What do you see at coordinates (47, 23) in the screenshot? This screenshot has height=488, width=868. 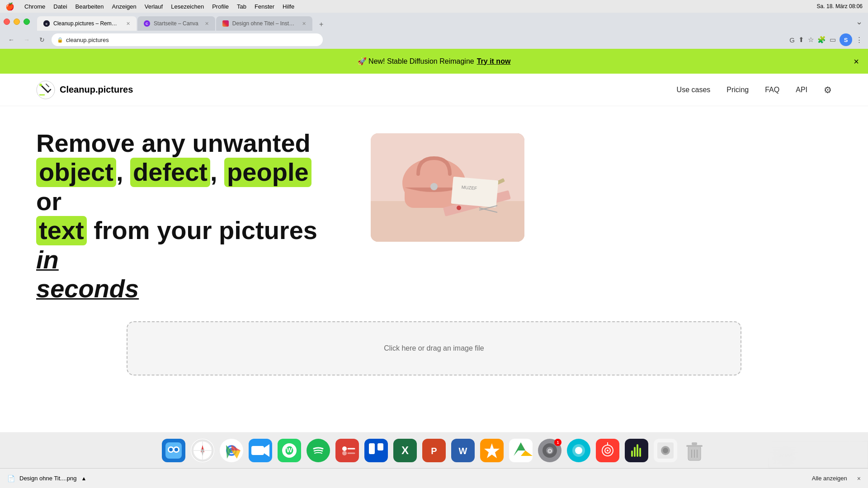 I see `svg-text: c` at bounding box center [47, 23].